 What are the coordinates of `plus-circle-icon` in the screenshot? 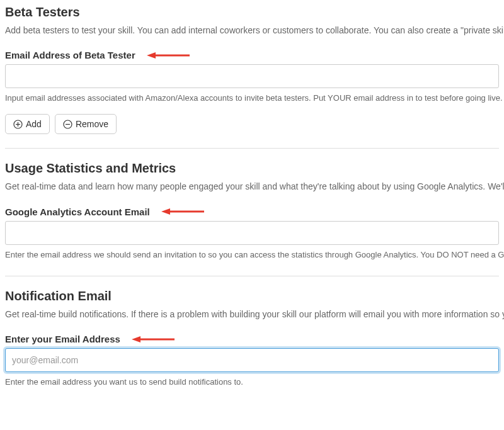 It's located at (18, 125).